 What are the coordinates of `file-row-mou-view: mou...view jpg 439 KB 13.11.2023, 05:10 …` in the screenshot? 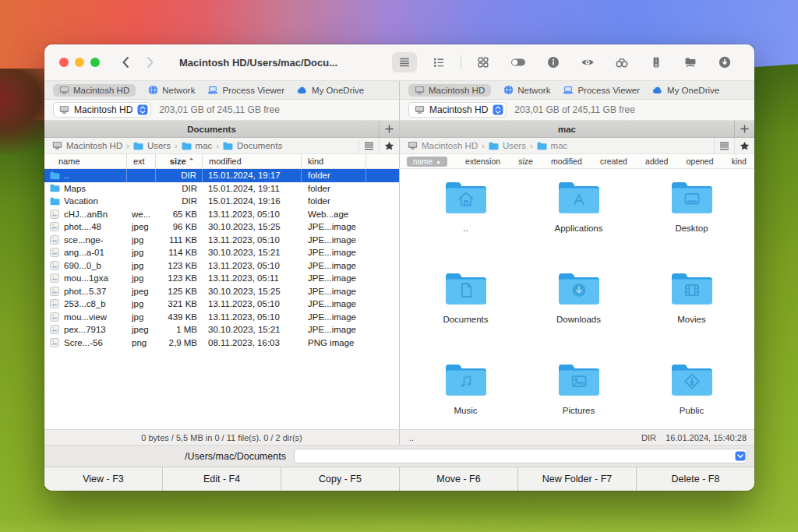 It's located at (221, 318).